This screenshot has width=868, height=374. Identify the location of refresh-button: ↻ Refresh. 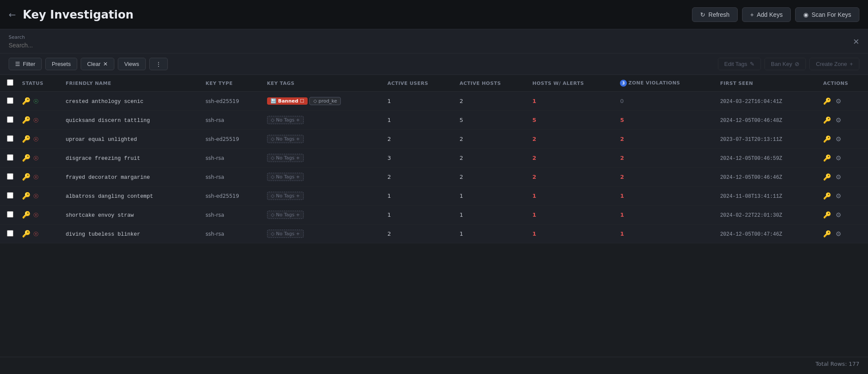
(715, 15).